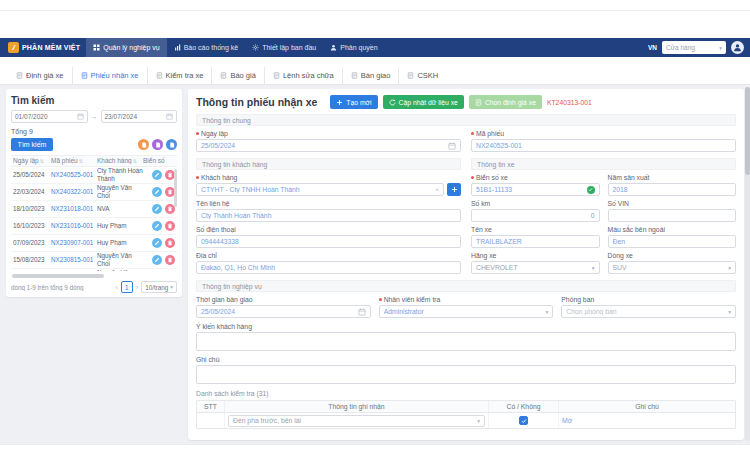 Image resolution: width=750 pixels, height=455 pixels. What do you see at coordinates (74, 226) in the screenshot?
I see `row-code-link: NX231016-001` at bounding box center [74, 226].